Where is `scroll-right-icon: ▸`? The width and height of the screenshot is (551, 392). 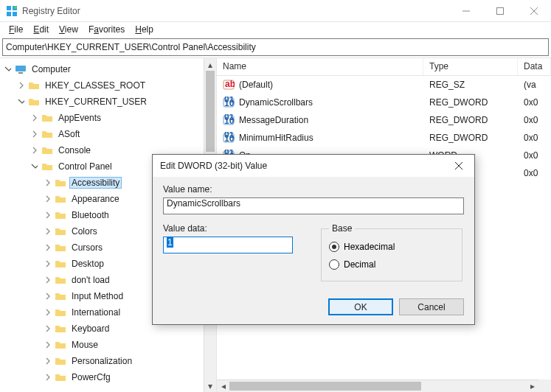
scroll-right-icon: ▸ is located at coordinates (533, 386).